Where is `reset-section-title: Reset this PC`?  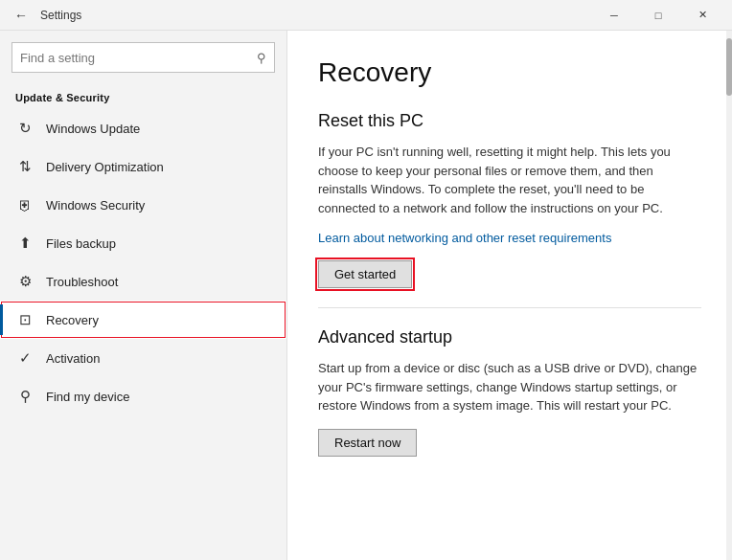 reset-section-title: Reset this PC is located at coordinates (510, 121).